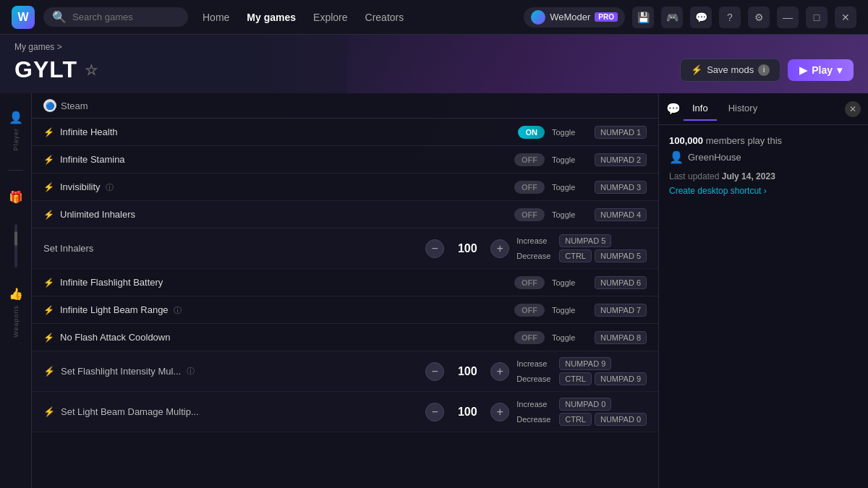  Describe the element at coordinates (16, 130) in the screenshot. I see `sidebar-player-section: 👤 Player` at that location.